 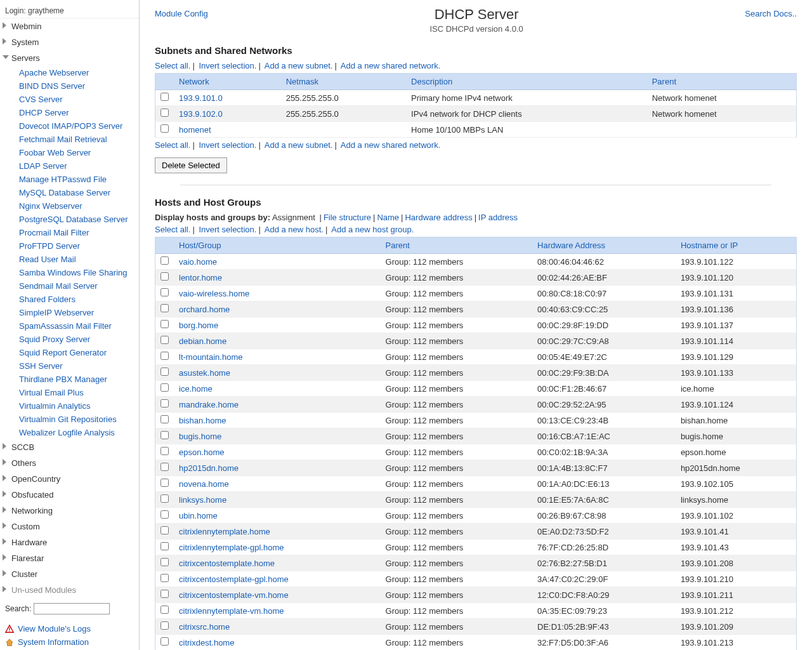 I want to click on sidebar-item: Squid Proxy Server, so click(x=70, y=339).